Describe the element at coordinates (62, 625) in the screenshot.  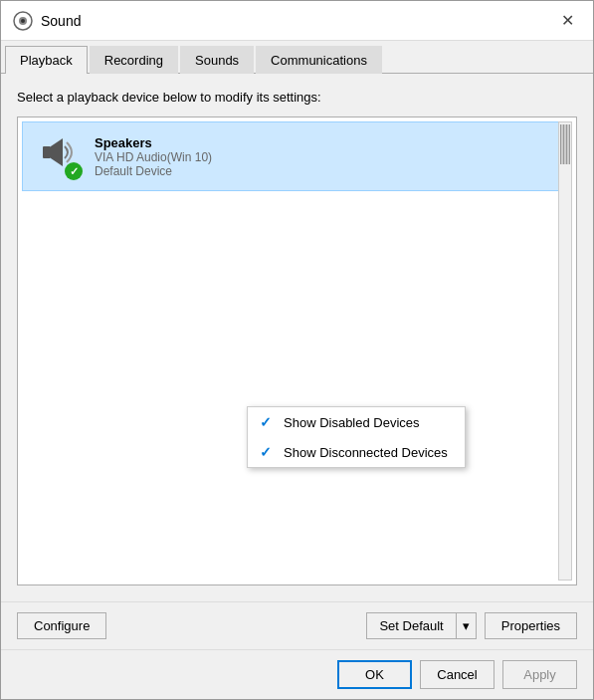
I see `configure-button: Configure` at that location.